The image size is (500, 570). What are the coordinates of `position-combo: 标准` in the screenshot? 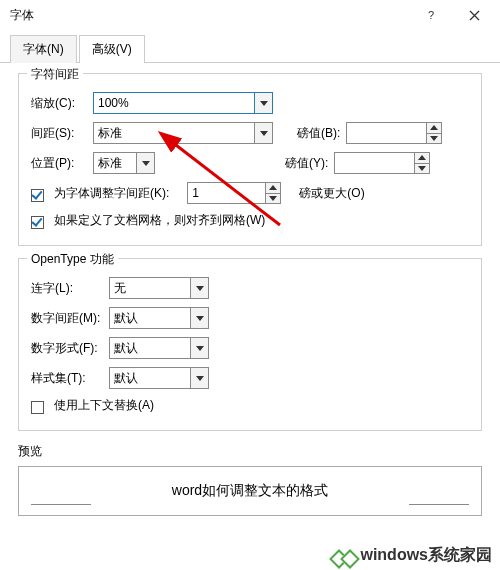 It's located at (124, 163).